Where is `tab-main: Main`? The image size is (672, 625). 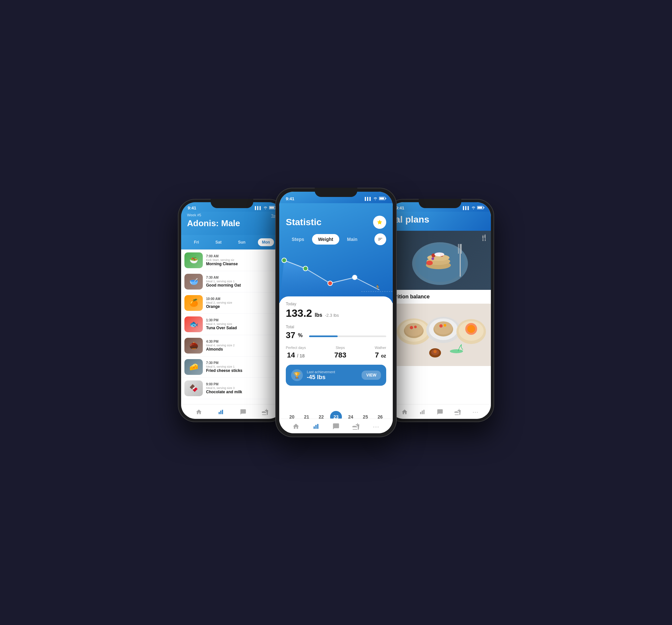 tab-main: Main is located at coordinates (353, 239).